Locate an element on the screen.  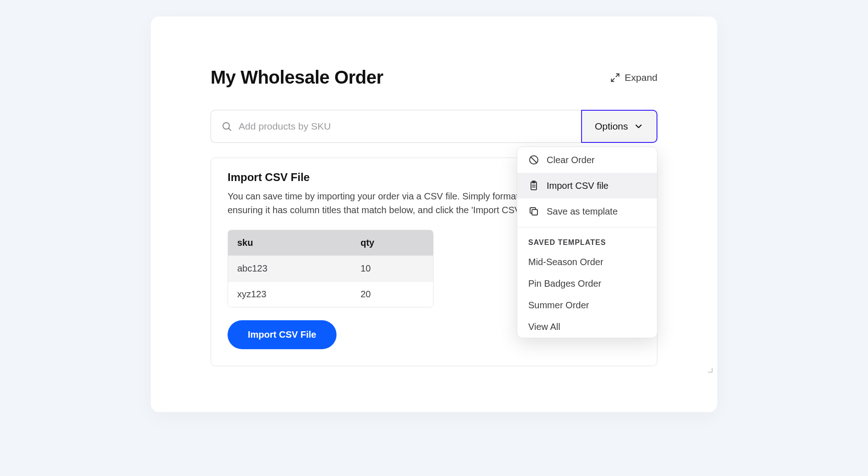
ban-icon is located at coordinates (534, 160).